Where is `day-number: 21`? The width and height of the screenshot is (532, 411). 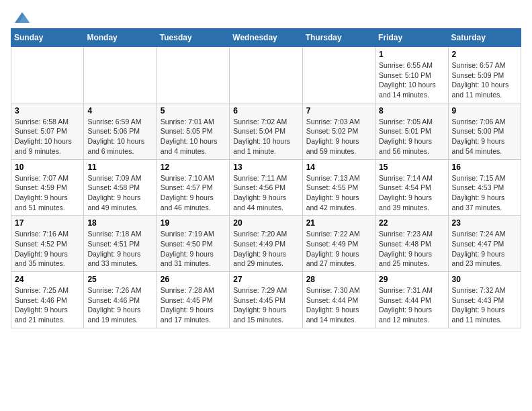 day-number: 21 is located at coordinates (339, 223).